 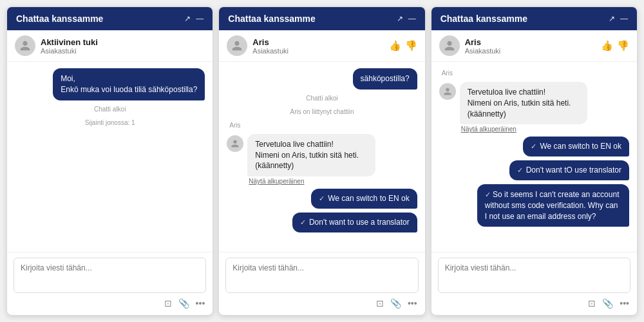 I want to click on toolbar-attach-icon-1: 📎, so click(x=184, y=303).